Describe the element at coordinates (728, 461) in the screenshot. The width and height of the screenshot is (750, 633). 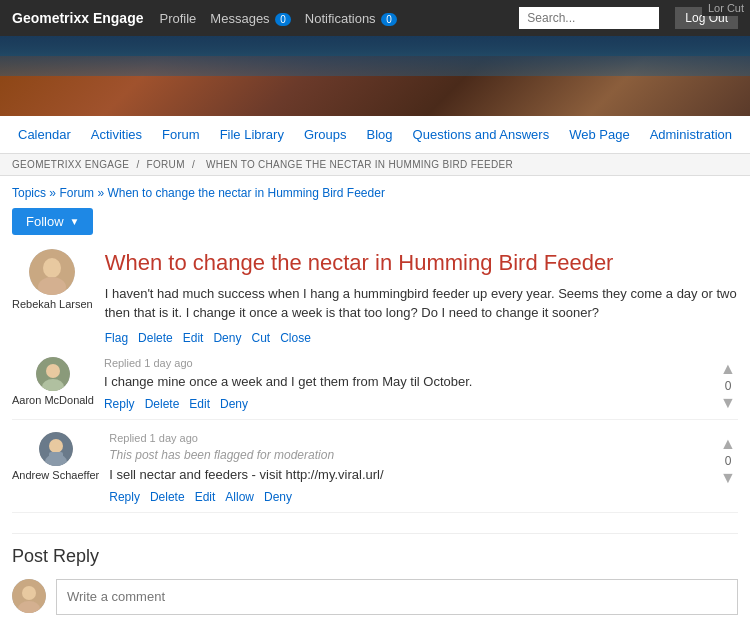
I see `vote-count-2: 0` at that location.